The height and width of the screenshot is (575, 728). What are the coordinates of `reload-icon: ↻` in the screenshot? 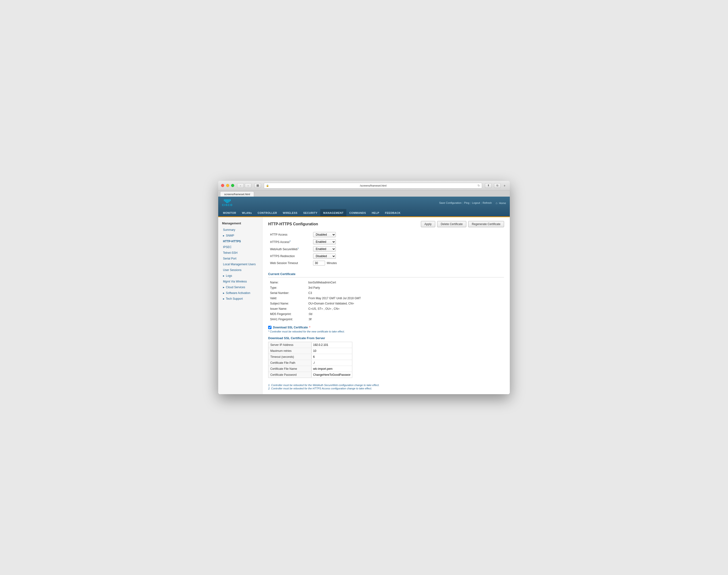 It's located at (479, 185).